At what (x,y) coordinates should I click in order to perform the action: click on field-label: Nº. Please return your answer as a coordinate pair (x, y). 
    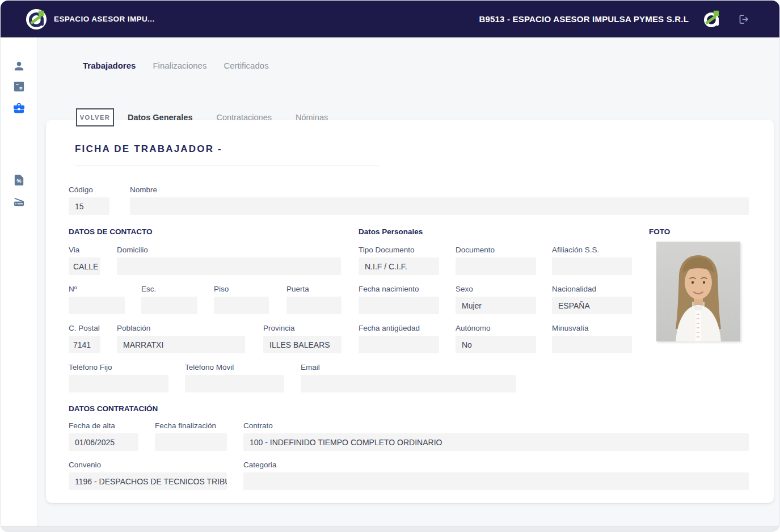
    Looking at the image, I should click on (96, 289).